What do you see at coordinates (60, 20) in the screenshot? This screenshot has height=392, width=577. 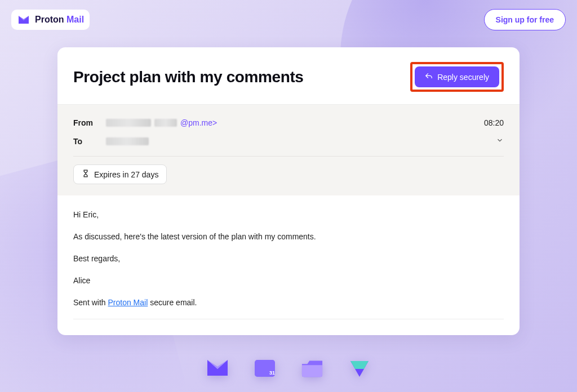 I see `brand-text: Proton Mail` at bounding box center [60, 20].